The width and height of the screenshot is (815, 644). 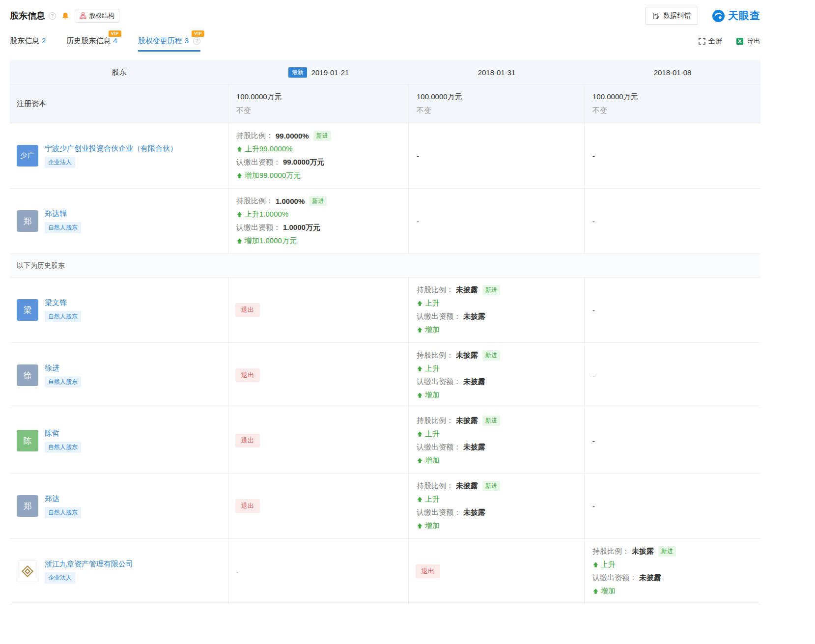 What do you see at coordinates (677, 16) in the screenshot?
I see `data-correction-label: 数据纠错` at bounding box center [677, 16].